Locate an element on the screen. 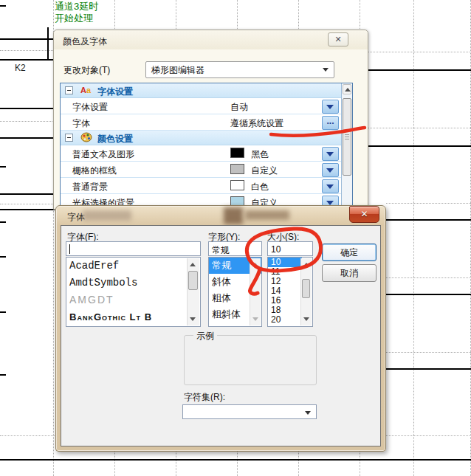  sample-label: 示例 is located at coordinates (205, 337).